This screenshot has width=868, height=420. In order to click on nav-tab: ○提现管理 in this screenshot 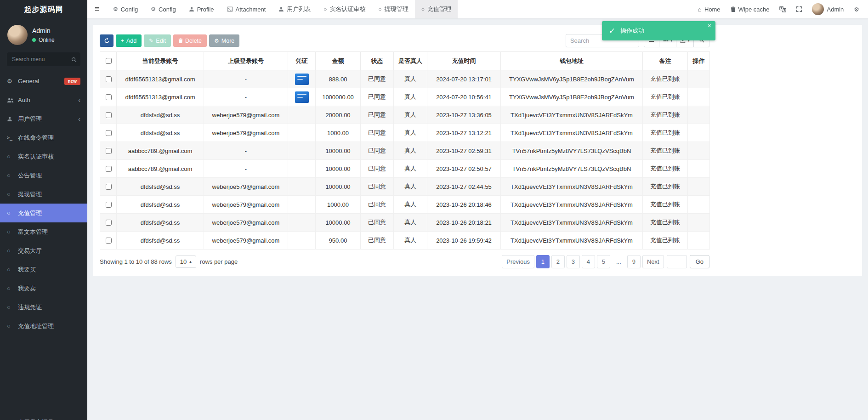, I will do `click(393, 9)`.